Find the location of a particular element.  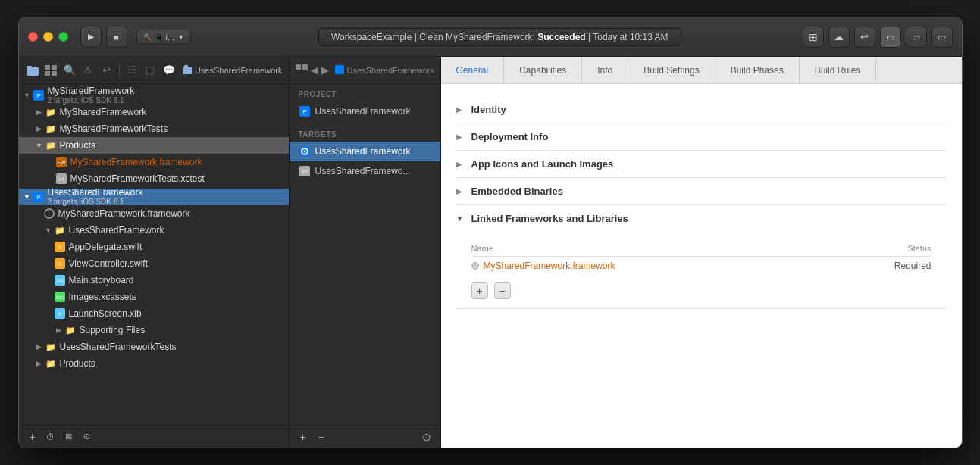

folder-icon-usftests: 📁 is located at coordinates (51, 347).